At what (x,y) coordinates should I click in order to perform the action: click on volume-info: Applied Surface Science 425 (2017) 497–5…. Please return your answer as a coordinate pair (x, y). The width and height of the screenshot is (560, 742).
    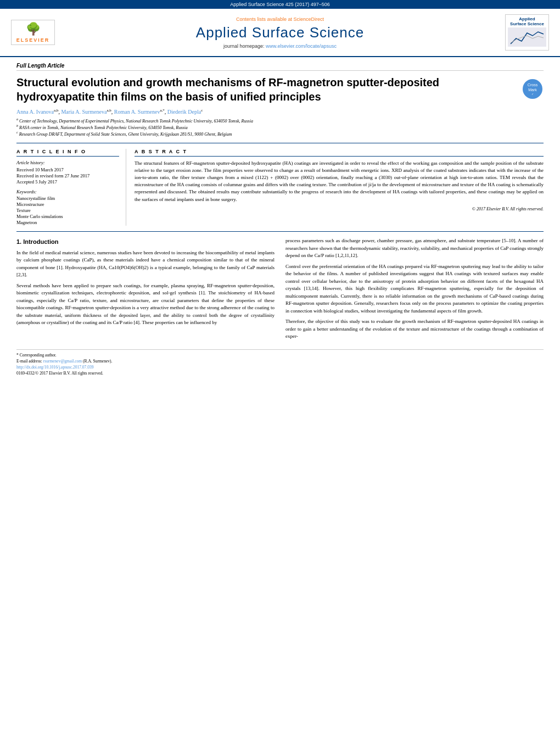
    Looking at the image, I should click on (280, 4).